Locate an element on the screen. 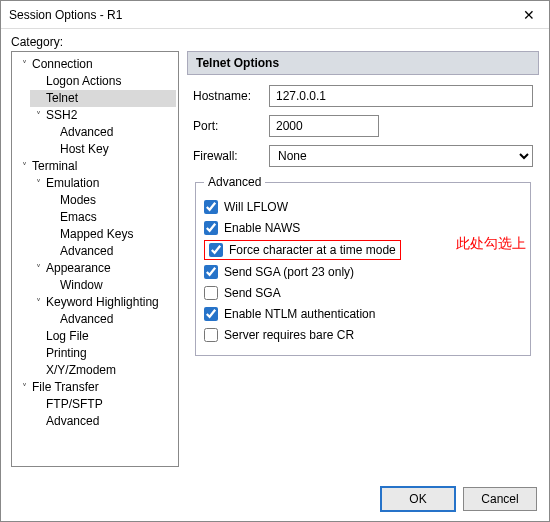  tree-label: Terminal is located at coordinates (54, 166).